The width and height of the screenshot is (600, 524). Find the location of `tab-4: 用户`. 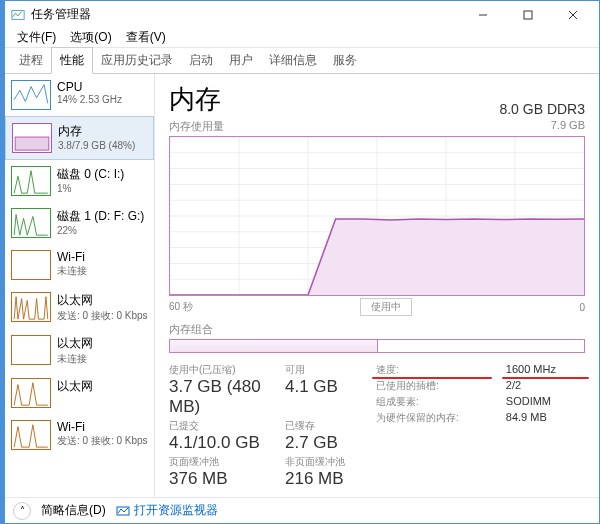

tab-4: 用户 is located at coordinates (241, 60).